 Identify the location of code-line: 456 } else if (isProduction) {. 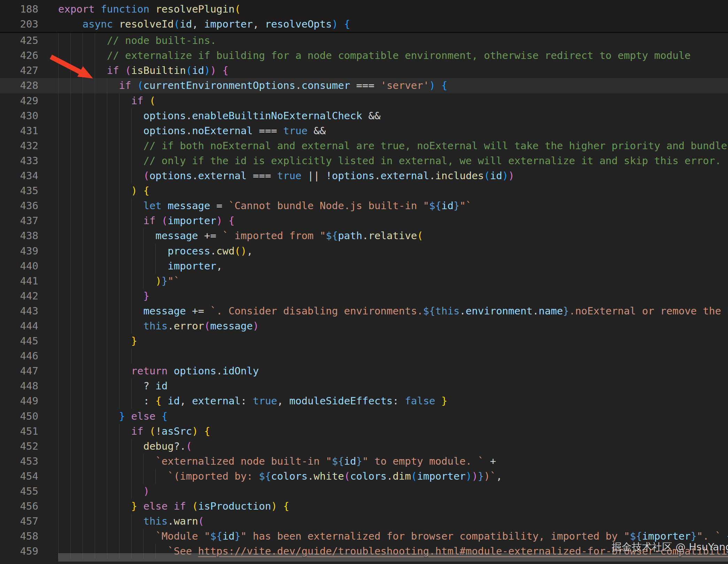
(364, 506).